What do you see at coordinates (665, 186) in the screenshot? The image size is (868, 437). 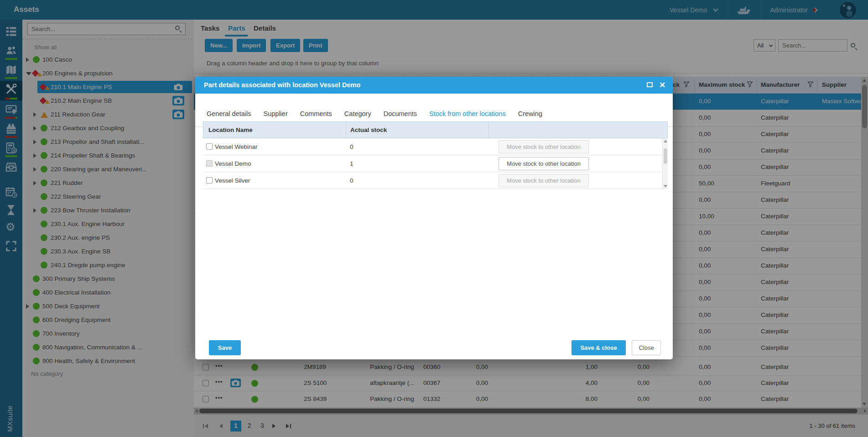 I see `scroll-down-icon` at bounding box center [665, 186].